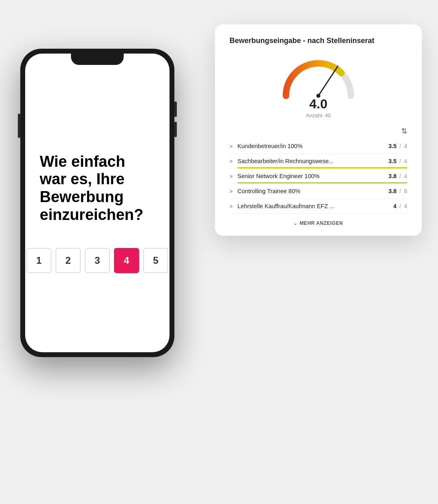 This screenshot has height=504, width=438. What do you see at coordinates (39, 261) in the screenshot?
I see `rating-btn-1: 1` at bounding box center [39, 261].